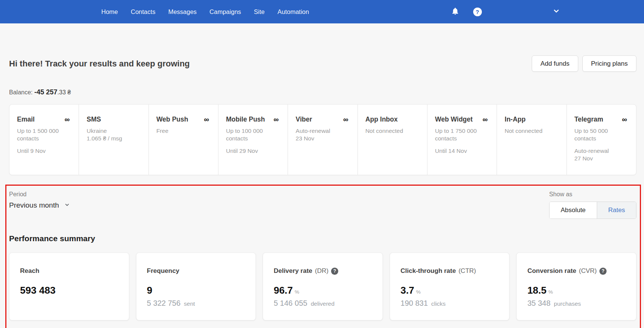  What do you see at coordinates (39, 194) in the screenshot?
I see `period-label: Period` at bounding box center [39, 194].